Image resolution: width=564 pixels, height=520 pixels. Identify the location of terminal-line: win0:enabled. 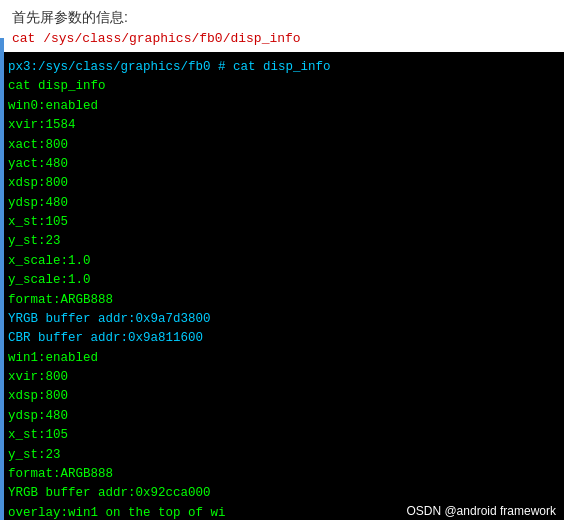
(282, 106).